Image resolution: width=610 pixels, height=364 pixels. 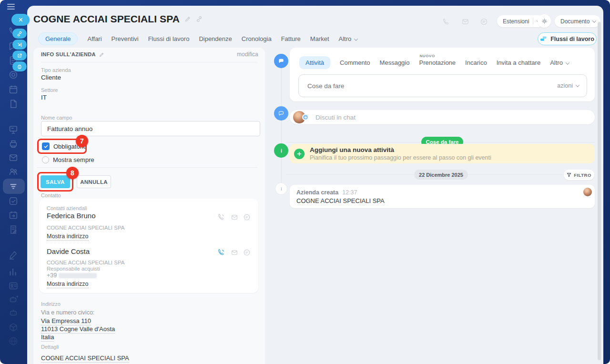 What do you see at coordinates (291, 39) in the screenshot?
I see `tab-fatture: Fatture` at bounding box center [291, 39].